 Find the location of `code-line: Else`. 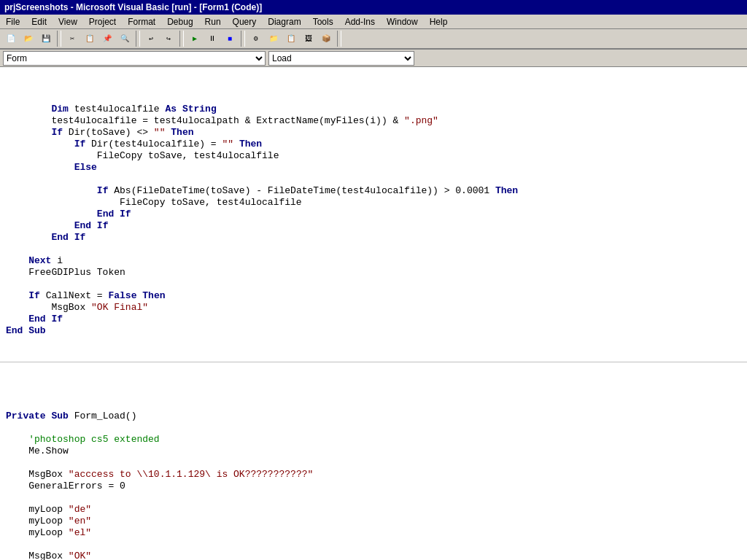

code-line: Else is located at coordinates (51, 168).